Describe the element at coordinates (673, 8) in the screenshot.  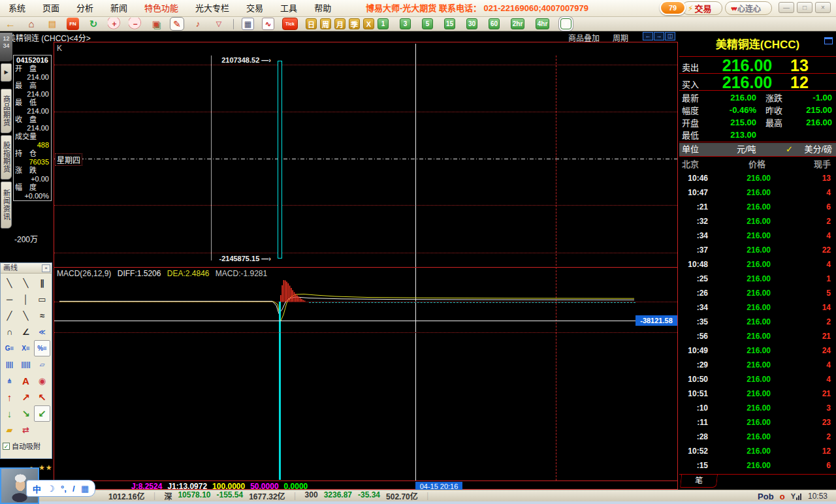
I see `notification-badge: 79` at that location.